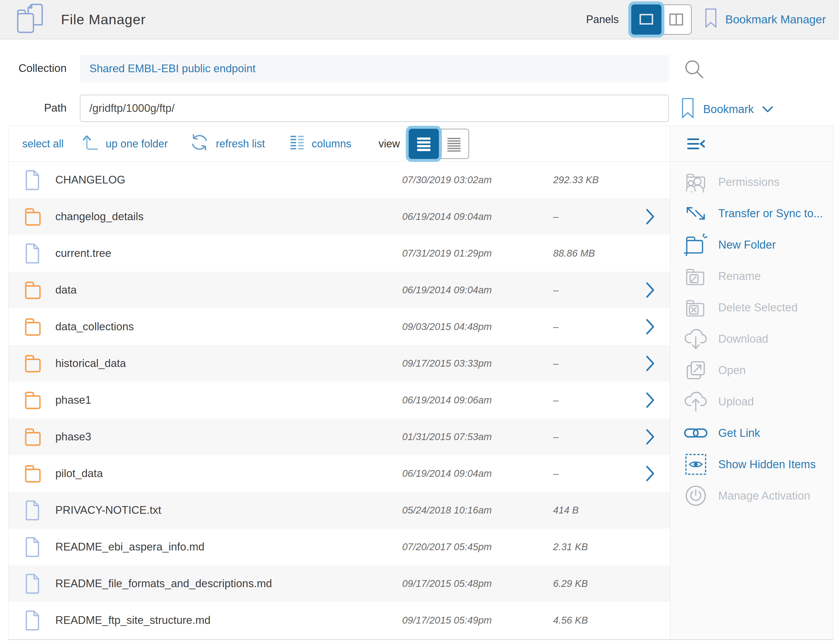  I want to click on collapse-sidebar-icon, so click(697, 144).